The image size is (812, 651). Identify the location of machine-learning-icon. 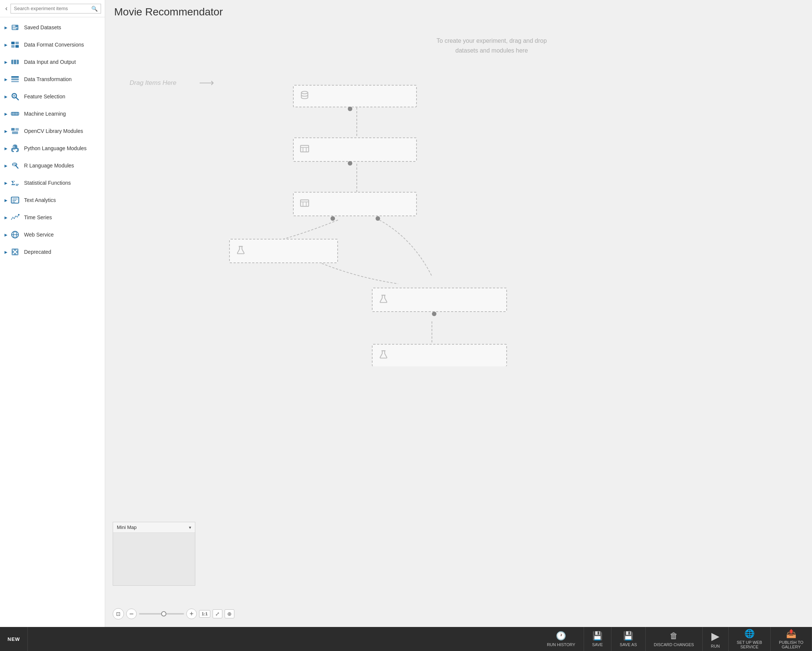
(15, 114).